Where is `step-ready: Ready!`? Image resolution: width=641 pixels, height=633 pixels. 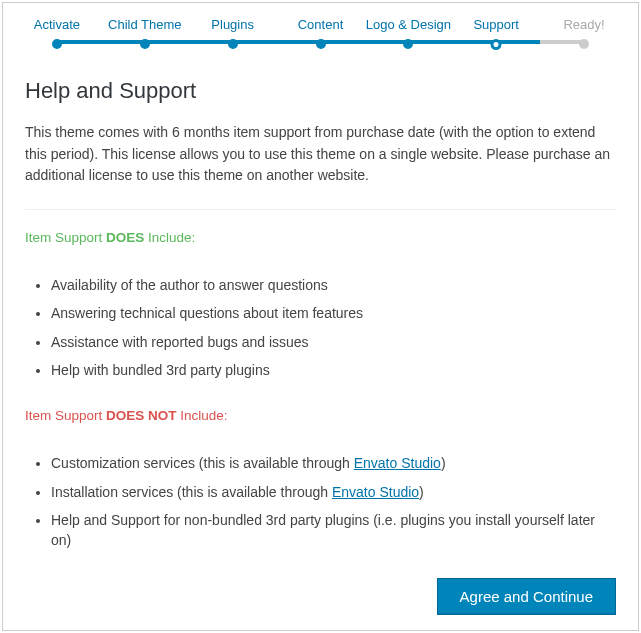 step-ready: Ready! is located at coordinates (584, 34).